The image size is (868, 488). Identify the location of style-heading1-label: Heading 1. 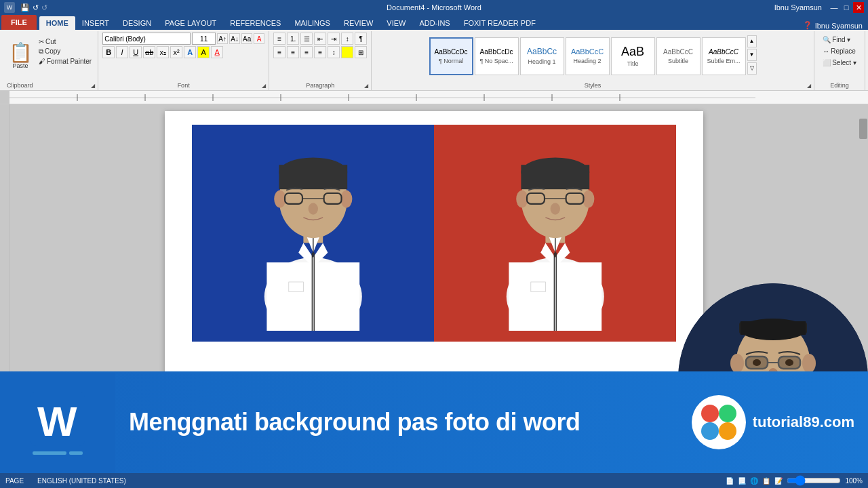
(542, 62).